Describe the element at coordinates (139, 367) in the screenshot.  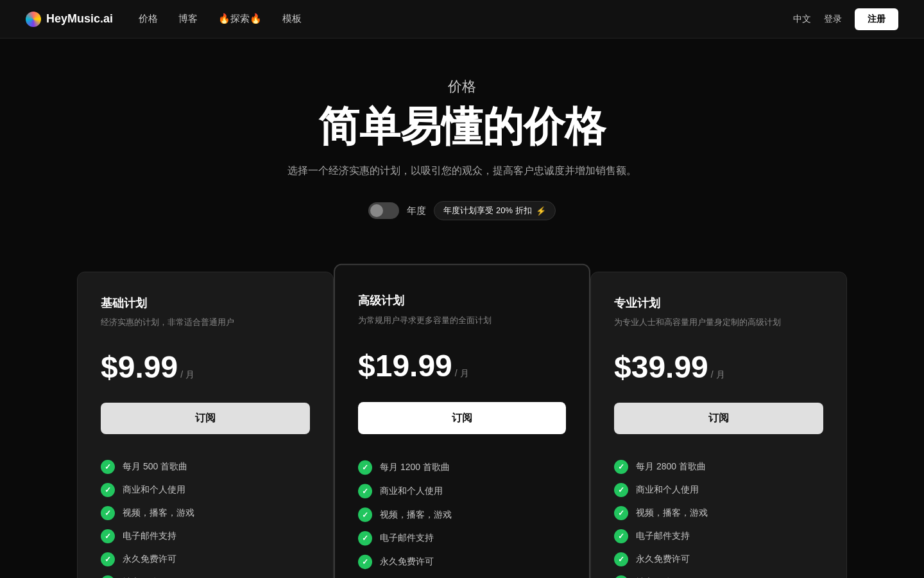
I see `price-amount-basic: $9.99` at that location.